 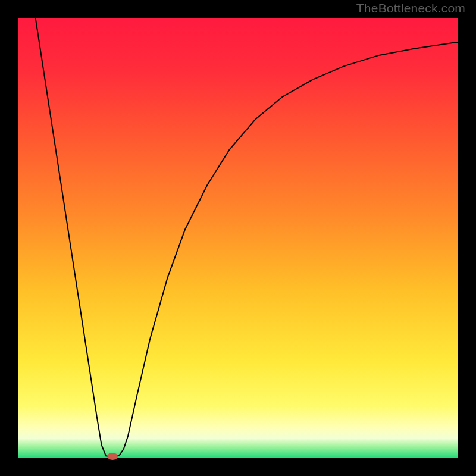 I want to click on optimum-marker, so click(x=112, y=456).